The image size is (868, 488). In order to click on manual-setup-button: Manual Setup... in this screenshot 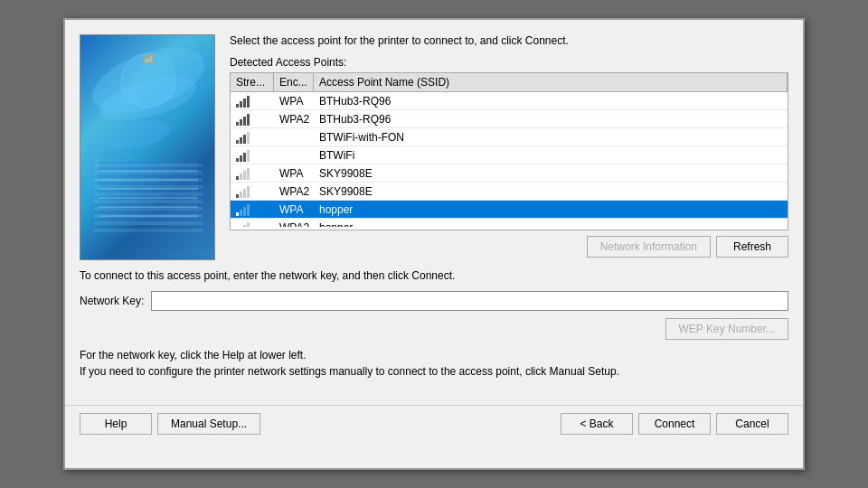, I will do `click(209, 424)`.